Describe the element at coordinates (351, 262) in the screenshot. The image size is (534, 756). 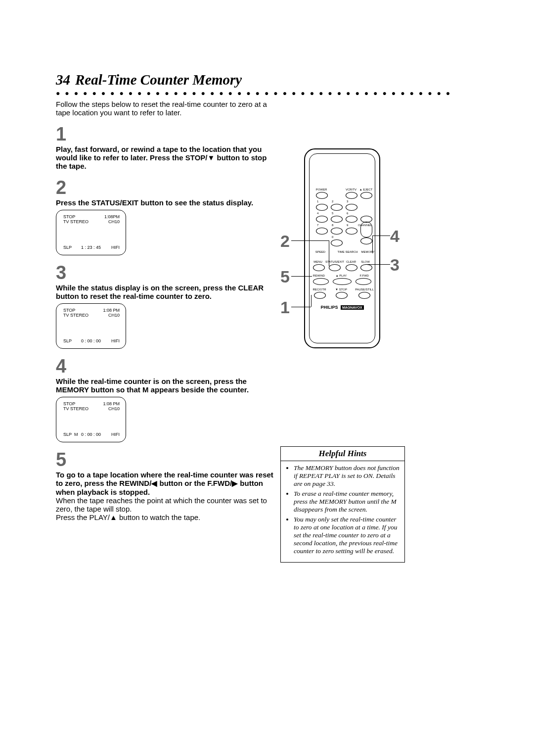
I see `label-clear: CLEAR` at that location.